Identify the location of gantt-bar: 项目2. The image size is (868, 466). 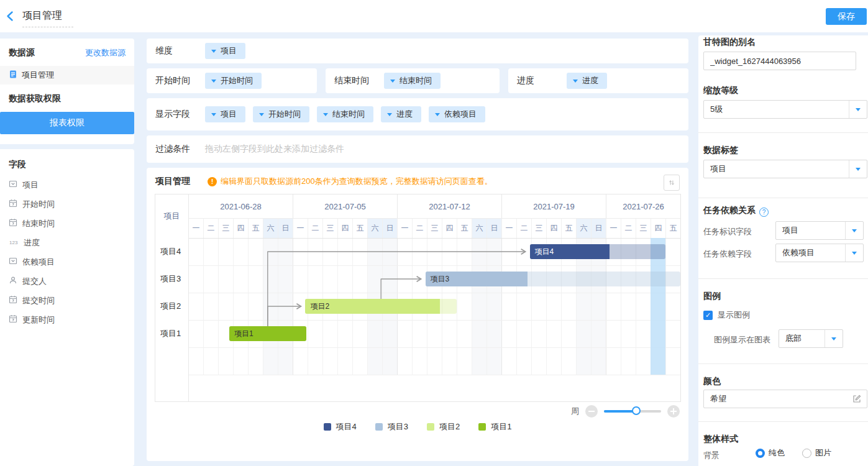
(381, 306).